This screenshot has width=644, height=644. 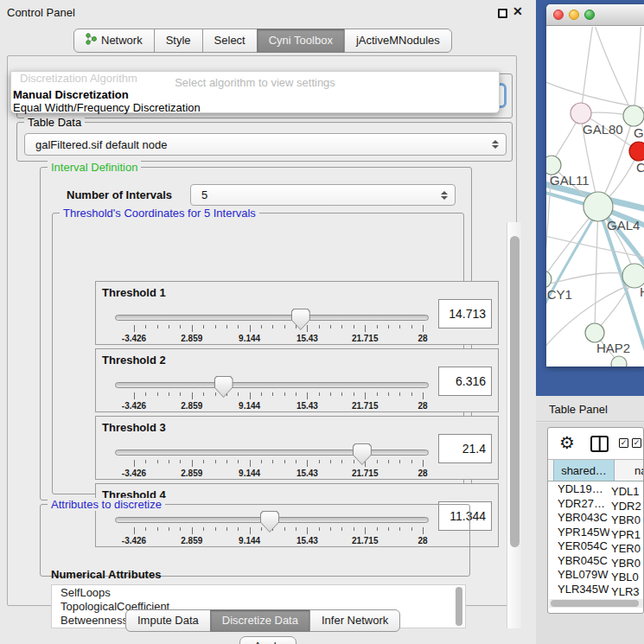 I want to click on tick-label: 21.715, so click(x=365, y=406).